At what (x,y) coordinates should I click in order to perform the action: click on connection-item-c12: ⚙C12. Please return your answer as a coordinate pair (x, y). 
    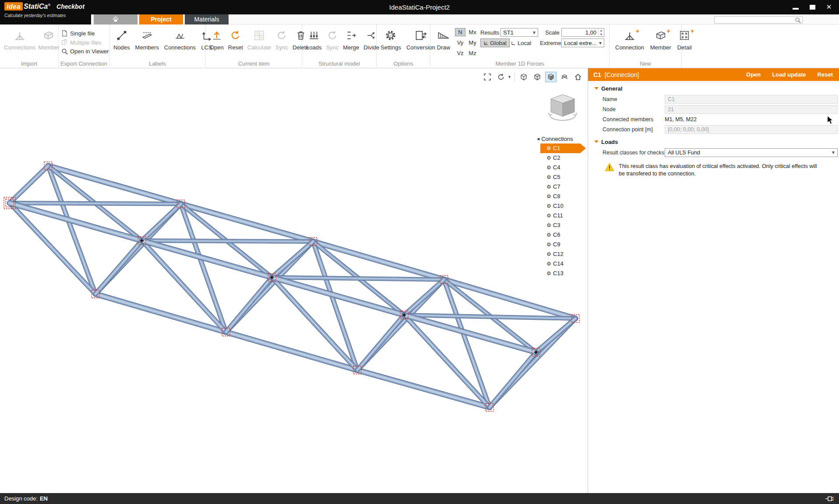
    Looking at the image, I should click on (561, 254).